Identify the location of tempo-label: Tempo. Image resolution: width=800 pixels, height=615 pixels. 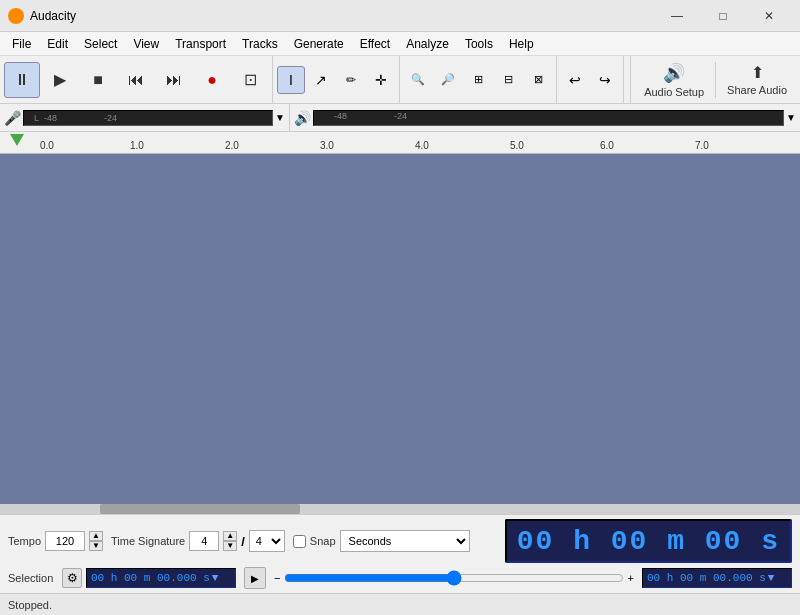
(24, 541).